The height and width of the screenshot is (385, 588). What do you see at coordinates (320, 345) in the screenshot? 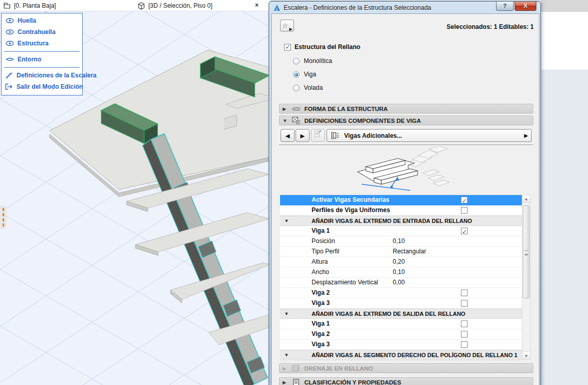
I see `row-label: Viga 3` at bounding box center [320, 345].